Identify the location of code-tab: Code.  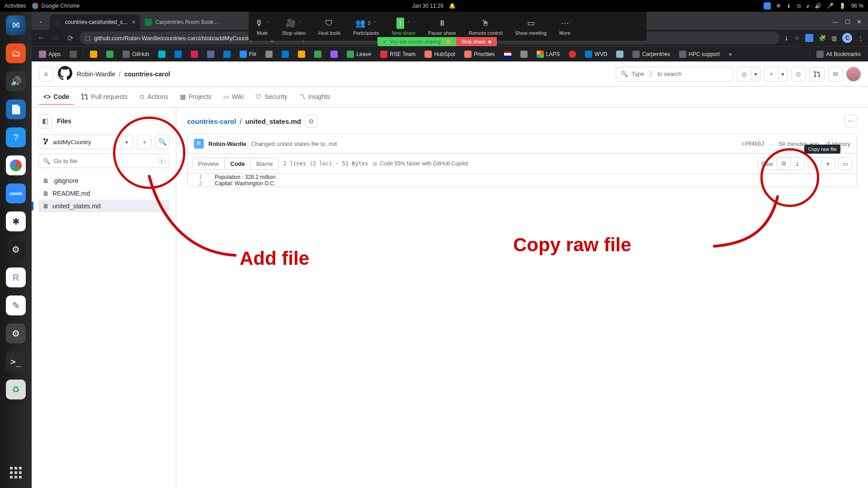
(237, 164).